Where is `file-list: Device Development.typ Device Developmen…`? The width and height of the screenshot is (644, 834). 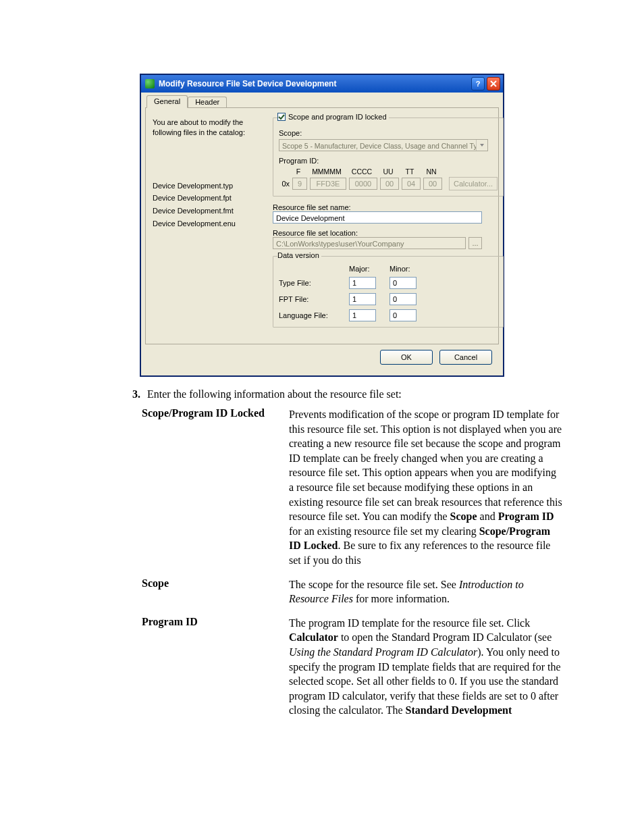
file-list: Device Development.typ Device Developmen… is located at coordinates (208, 205).